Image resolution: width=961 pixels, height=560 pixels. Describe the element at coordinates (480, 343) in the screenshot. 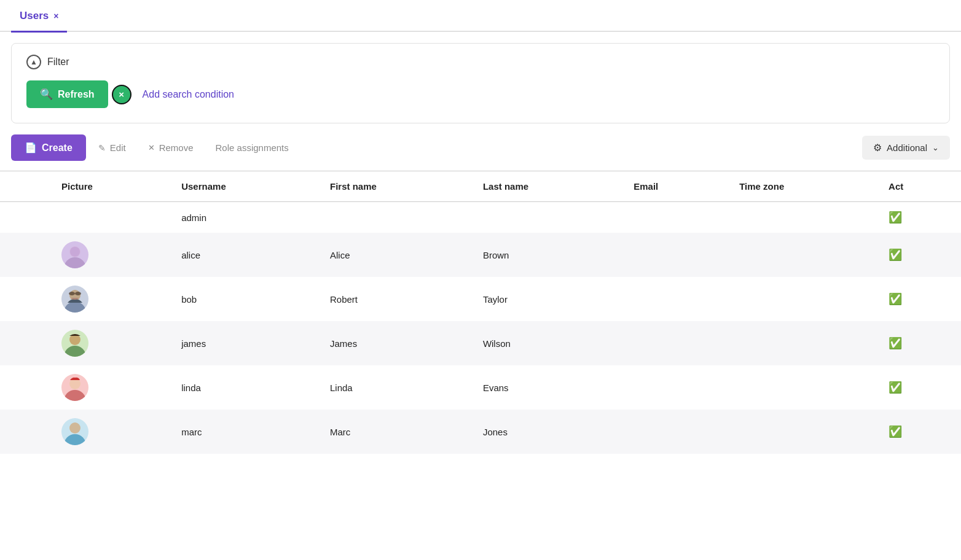

I see `table-row: jamesJamesWilson✅` at that location.